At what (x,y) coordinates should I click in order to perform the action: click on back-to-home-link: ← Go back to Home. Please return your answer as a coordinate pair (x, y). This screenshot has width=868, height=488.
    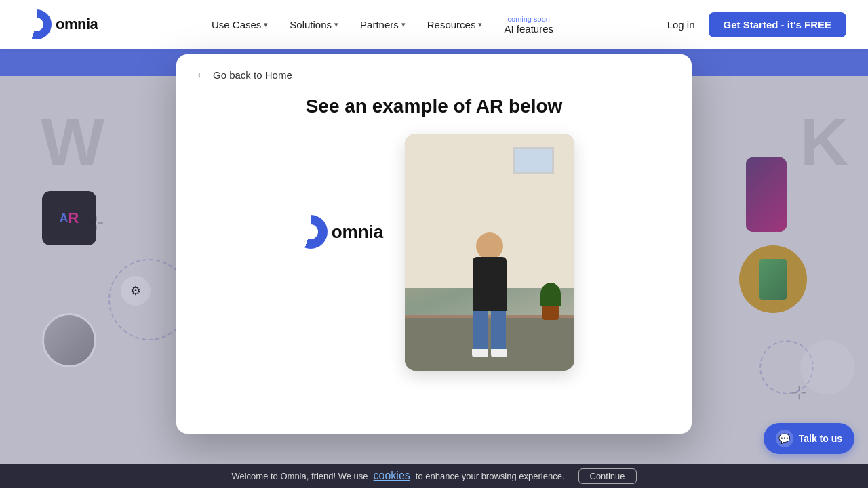
    Looking at the image, I should click on (244, 70).